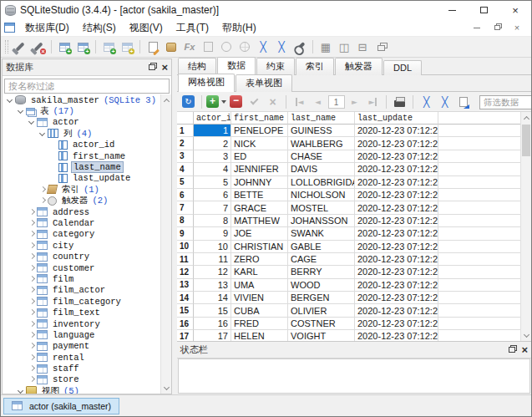 The width and height of the screenshot is (532, 417). What do you see at coordinates (526, 336) in the screenshot?
I see `grid-scroll-down-icon` at bounding box center [526, 336].